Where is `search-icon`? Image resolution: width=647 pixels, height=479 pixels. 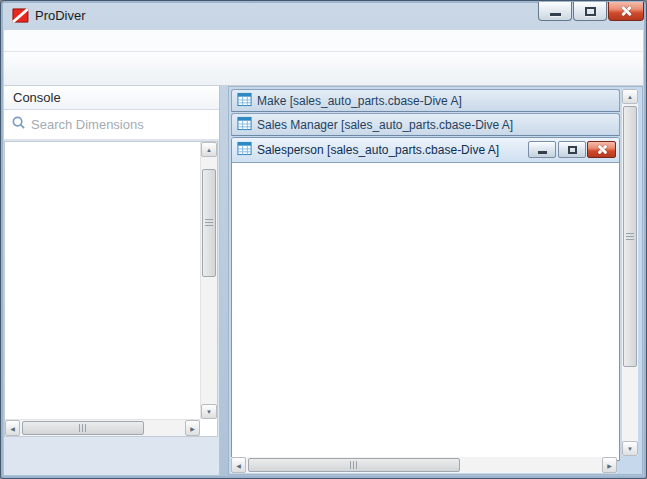 search-icon is located at coordinates (18, 124).